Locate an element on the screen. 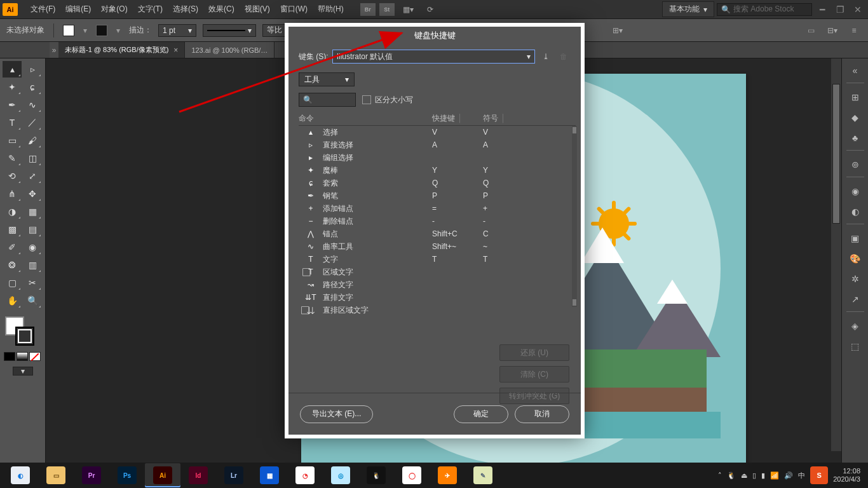 Image resolution: width=868 pixels, height=488 pixels. doc-tab-2: 123.ai @ 100% (RGB/… is located at coordinates (230, 50).